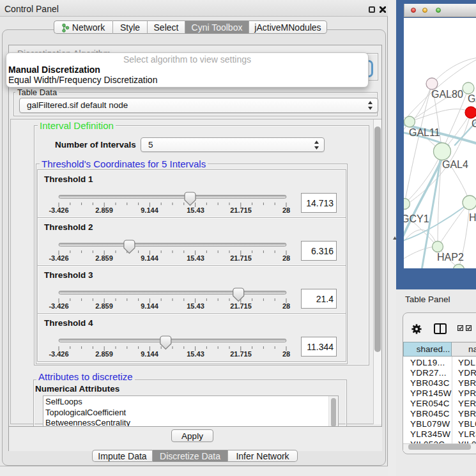  I want to click on svg-text: HI, so click(473, 217).